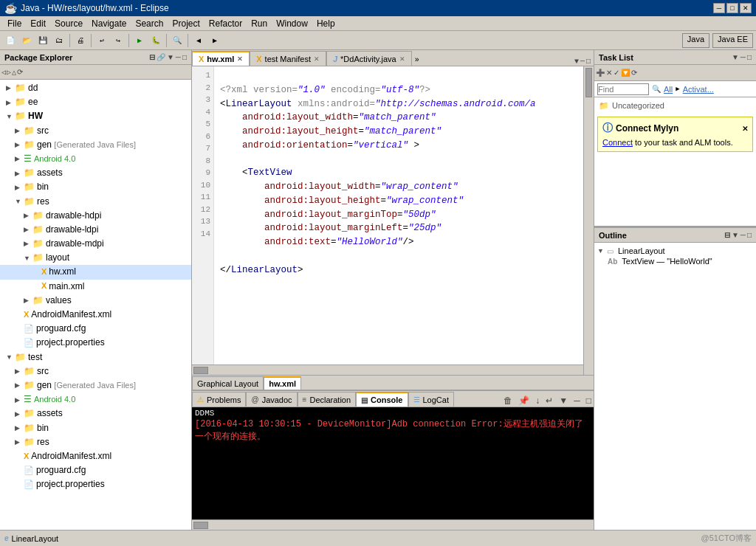 This screenshot has height=546, width=756. I want to click on tree-item-hw: ▼ 📁 HW, so click(96, 117).